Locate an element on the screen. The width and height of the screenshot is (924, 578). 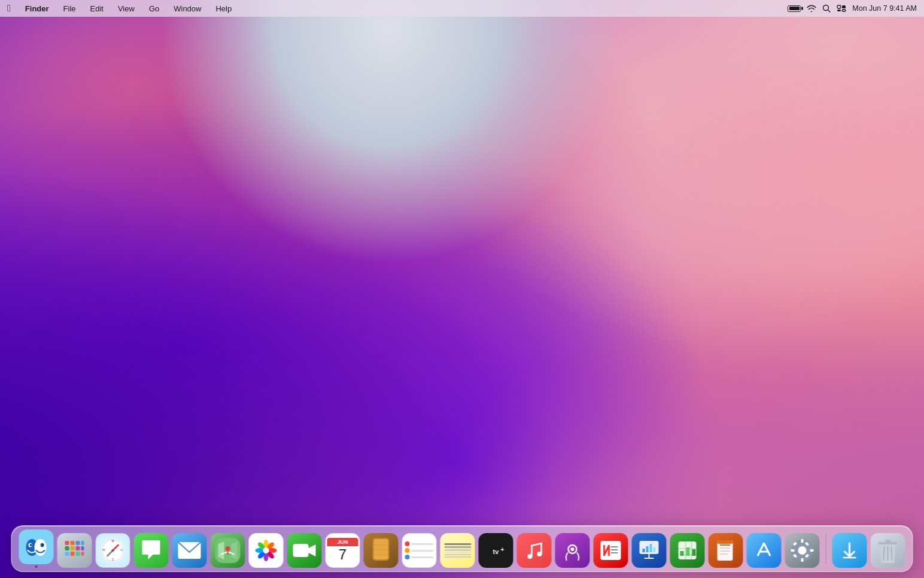
dock-item-numbers is located at coordinates (688, 550).